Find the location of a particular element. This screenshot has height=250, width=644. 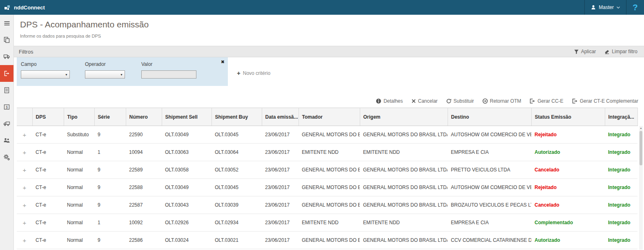

table-cell: Autorizado is located at coordinates (568, 152).